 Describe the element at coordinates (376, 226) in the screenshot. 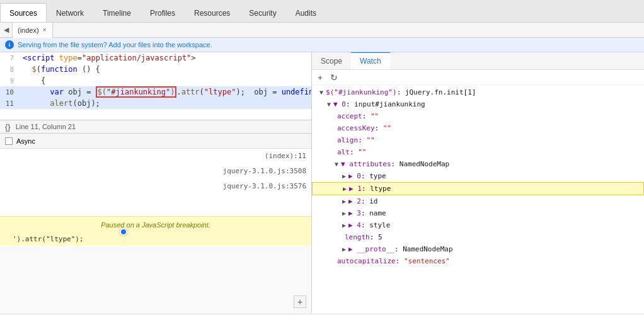

I see `prop-val-attr-4: : style` at that location.